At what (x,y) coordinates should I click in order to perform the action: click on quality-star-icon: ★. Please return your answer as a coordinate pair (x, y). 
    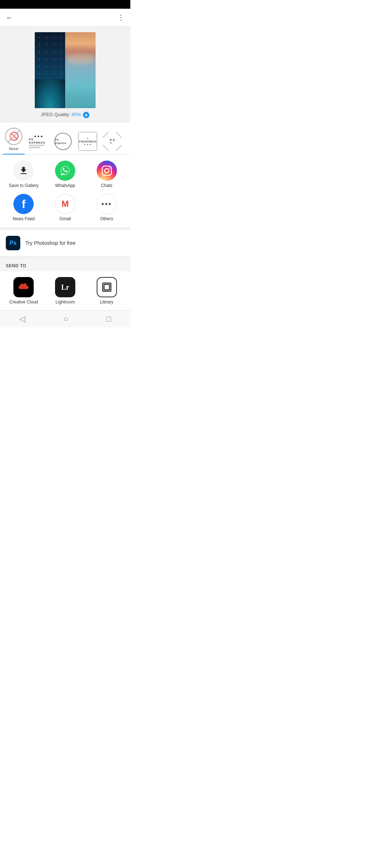
    Looking at the image, I should click on (86, 115).